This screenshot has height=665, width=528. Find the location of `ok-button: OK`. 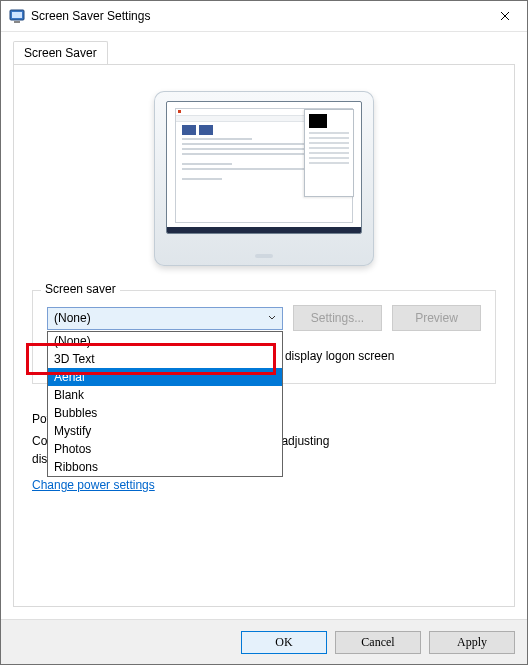

ok-button: OK is located at coordinates (284, 642).